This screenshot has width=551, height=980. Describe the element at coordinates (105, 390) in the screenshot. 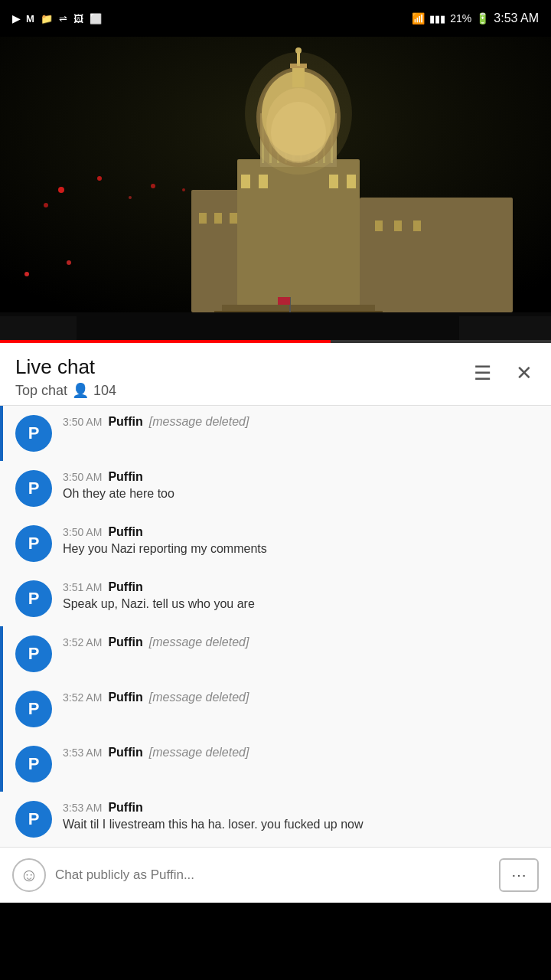

I see `viewer-count: 104` at that location.